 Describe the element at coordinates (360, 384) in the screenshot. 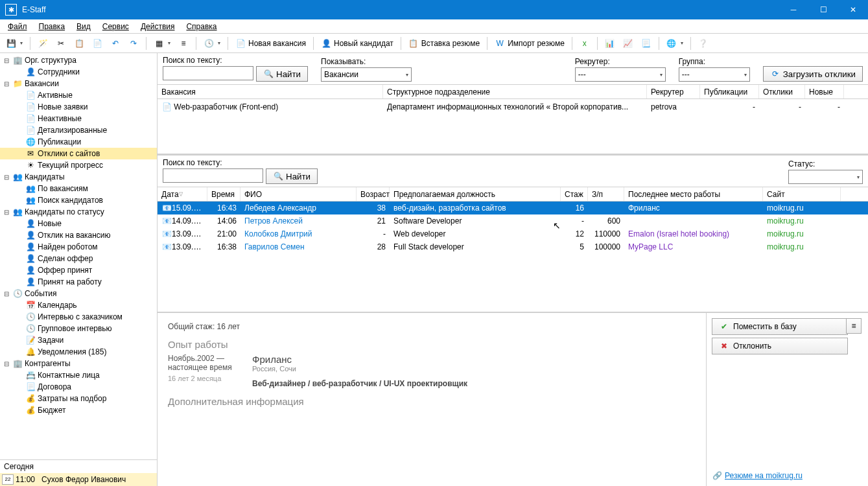

I see `job-role: Веб-дизайнер / веб-разработчик / UI-UX п…` at that location.